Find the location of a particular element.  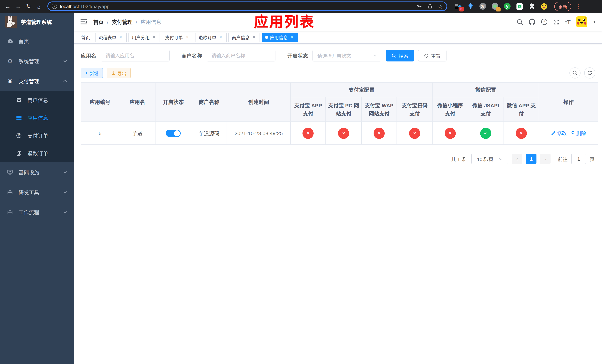

url-text: localhost:1024/pay/app is located at coordinates (85, 6).